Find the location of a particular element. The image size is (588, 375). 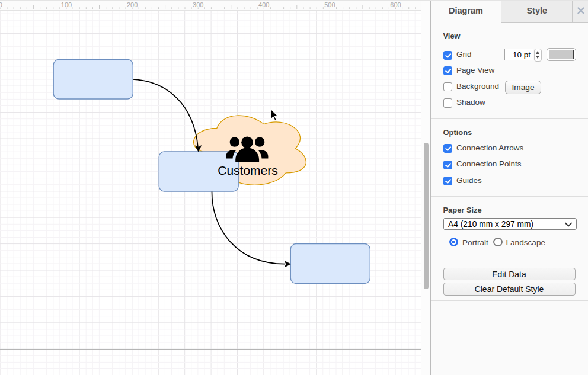

svg-text: 500 is located at coordinates (330, 5).